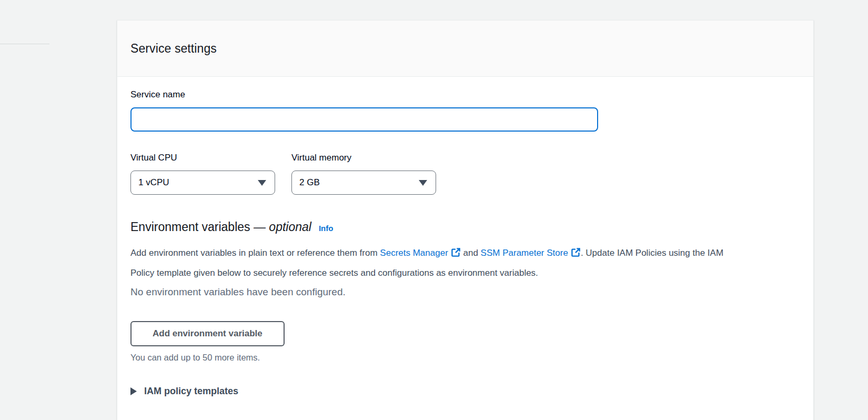  Describe the element at coordinates (465, 292) in the screenshot. I see `env-vars-empty-message: No environment variables have been confi…` at that location.